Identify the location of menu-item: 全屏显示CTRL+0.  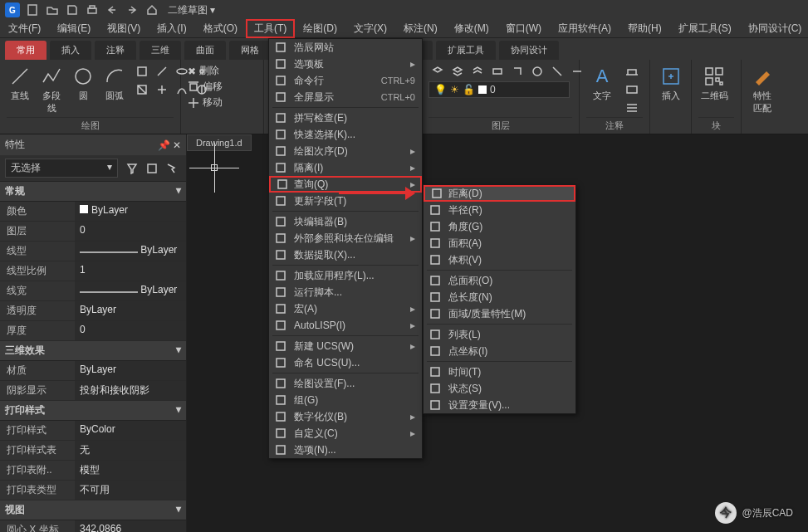
(345, 97).